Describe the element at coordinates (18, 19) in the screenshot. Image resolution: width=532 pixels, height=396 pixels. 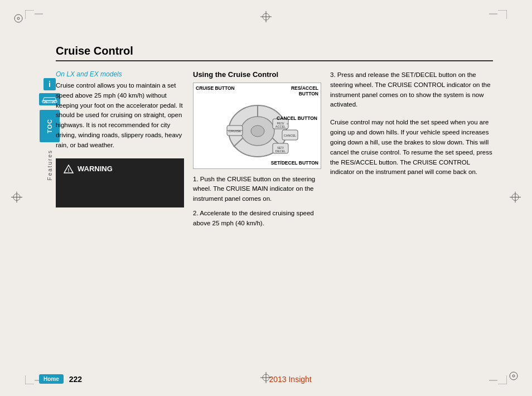
I see `spiral-mark-tl` at that location.